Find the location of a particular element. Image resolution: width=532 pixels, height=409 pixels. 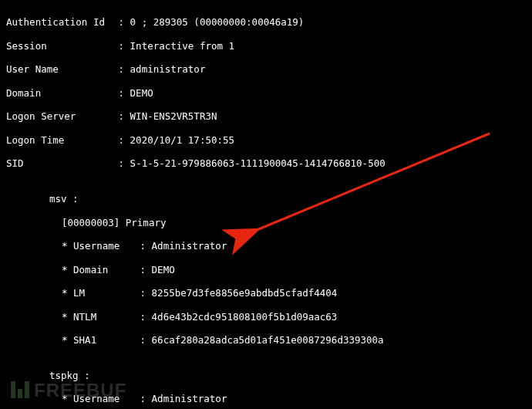

sid-label: SID is located at coordinates (59, 164).